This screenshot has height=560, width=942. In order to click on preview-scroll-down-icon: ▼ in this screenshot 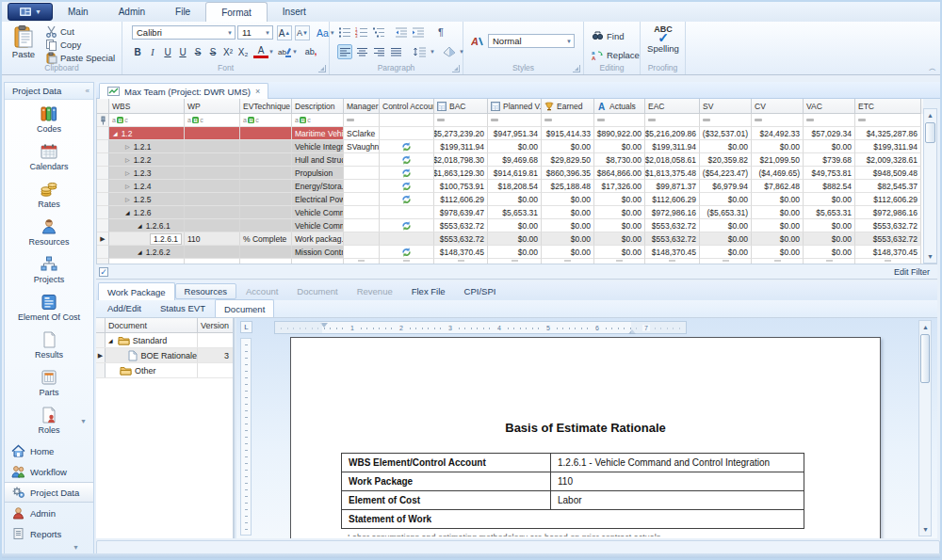, I will do `click(925, 529)`.